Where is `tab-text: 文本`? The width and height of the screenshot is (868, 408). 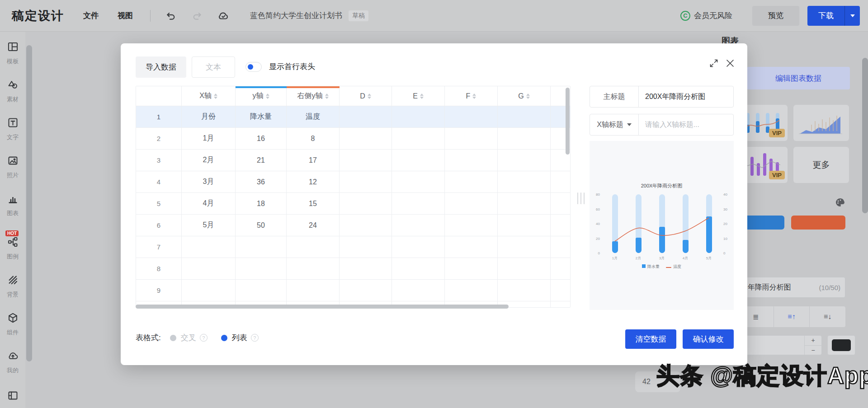
tab-text: 文本 is located at coordinates (213, 67).